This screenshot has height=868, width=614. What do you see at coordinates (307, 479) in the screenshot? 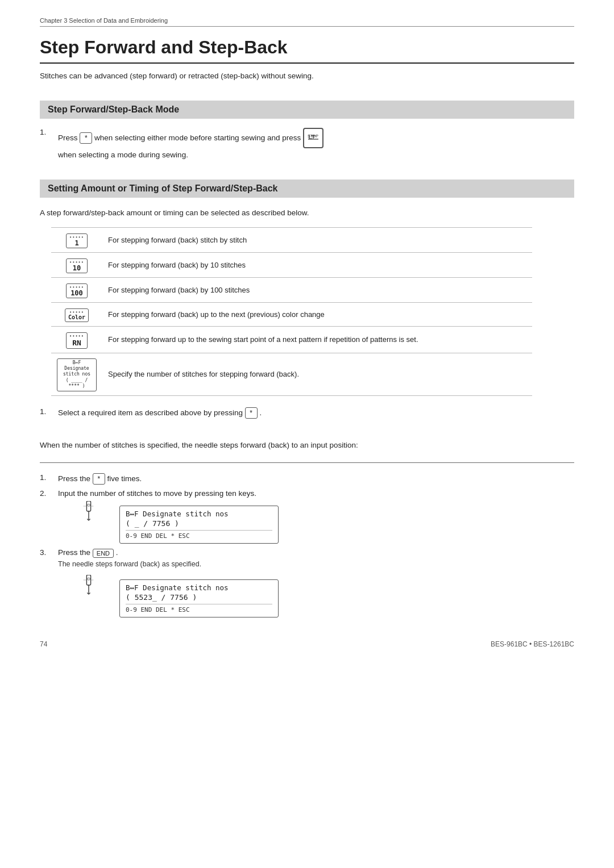
I see `section3-step1: 1. Press the * five times.` at bounding box center [307, 479].